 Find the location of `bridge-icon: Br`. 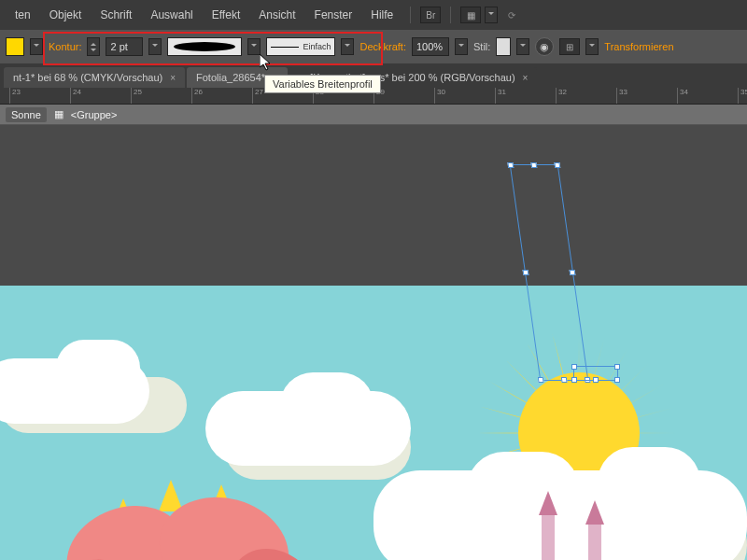

bridge-icon: Br is located at coordinates (430, 15).